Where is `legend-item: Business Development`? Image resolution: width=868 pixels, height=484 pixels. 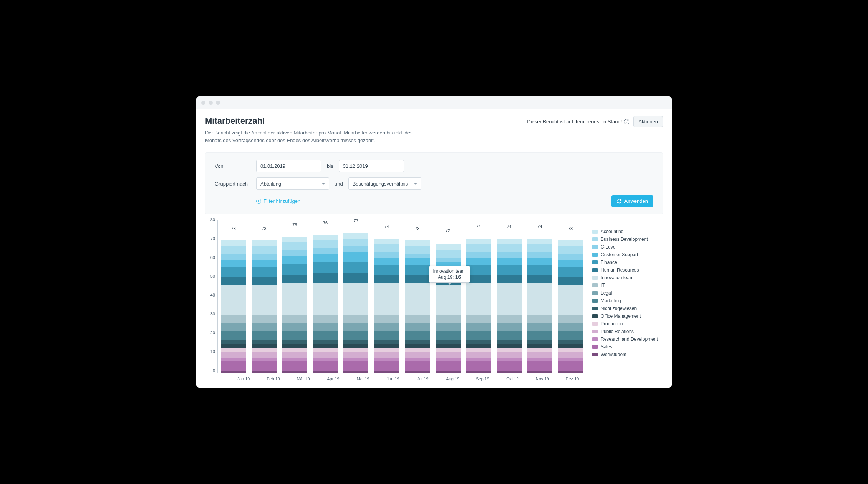
legend-item: Business Development is located at coordinates (628, 239).